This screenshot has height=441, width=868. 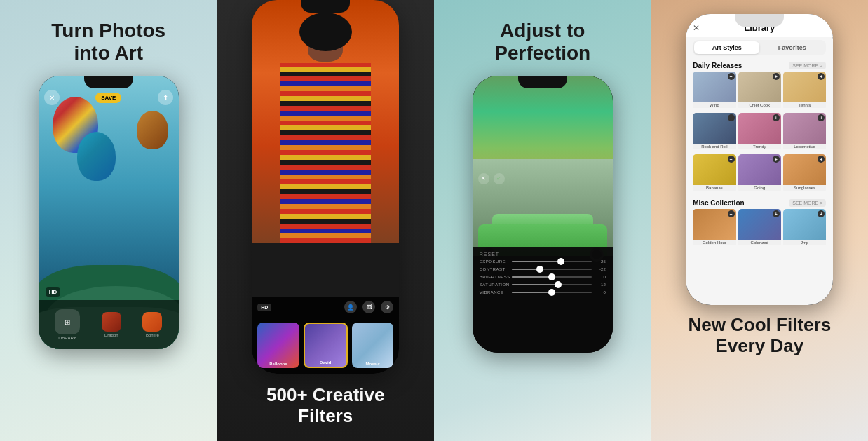 I want to click on phone-screen-2: HD 👤 🖼 ⚙ Balloons David, so click(x=325, y=186).